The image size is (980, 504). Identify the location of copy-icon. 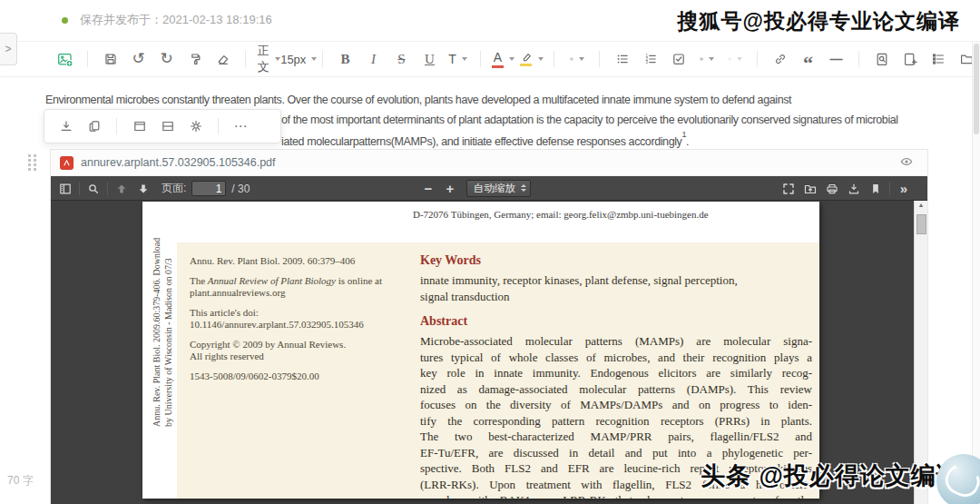
(94, 126).